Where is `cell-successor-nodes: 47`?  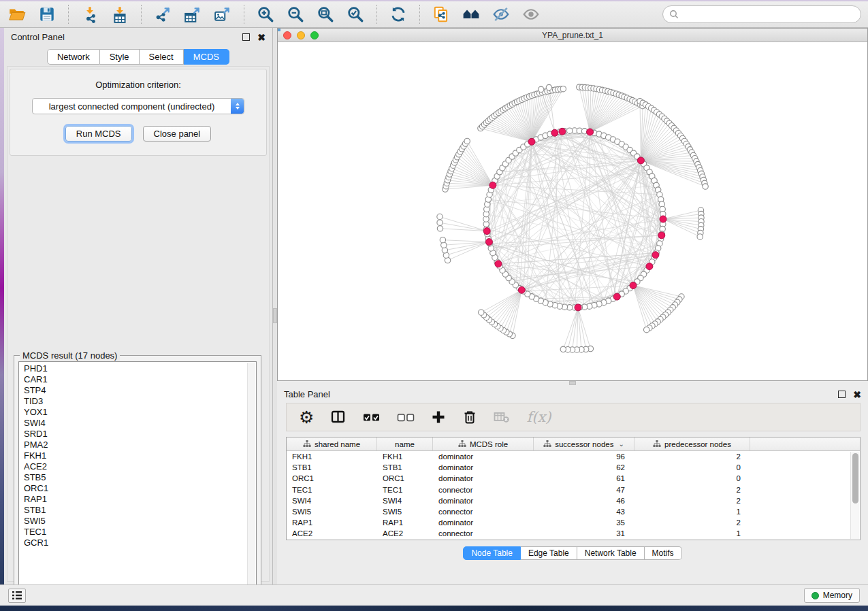
cell-successor-nodes: 47 is located at coordinates (584, 490).